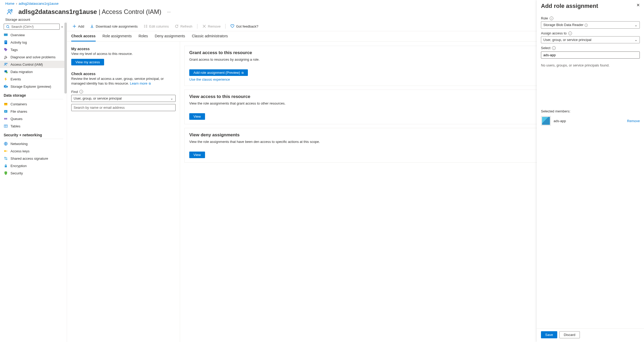 The width and height of the screenshot is (644, 342). I want to click on sidebar-item-containers: Containers, so click(33, 104).